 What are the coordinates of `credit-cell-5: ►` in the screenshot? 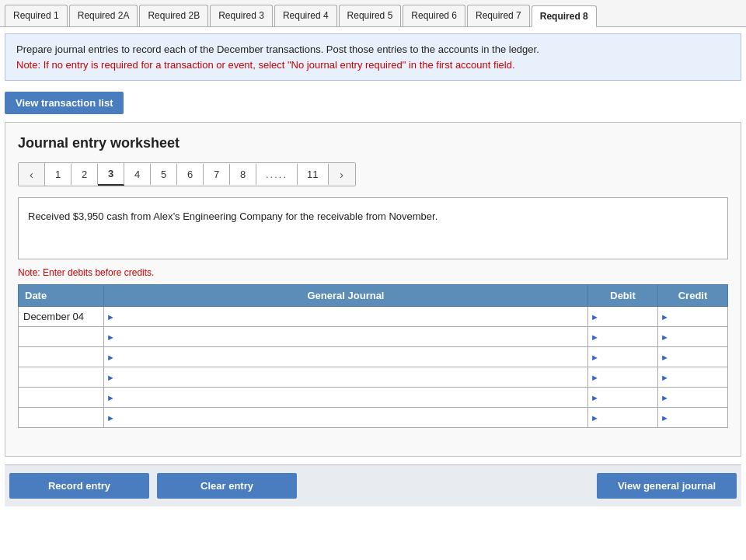 It's located at (693, 398).